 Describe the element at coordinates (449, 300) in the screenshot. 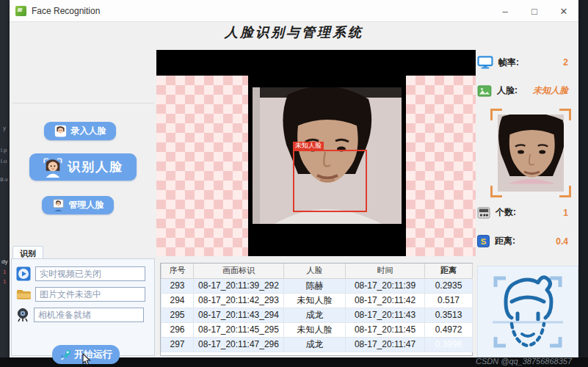

I see `table-cell: 0.517` at that location.